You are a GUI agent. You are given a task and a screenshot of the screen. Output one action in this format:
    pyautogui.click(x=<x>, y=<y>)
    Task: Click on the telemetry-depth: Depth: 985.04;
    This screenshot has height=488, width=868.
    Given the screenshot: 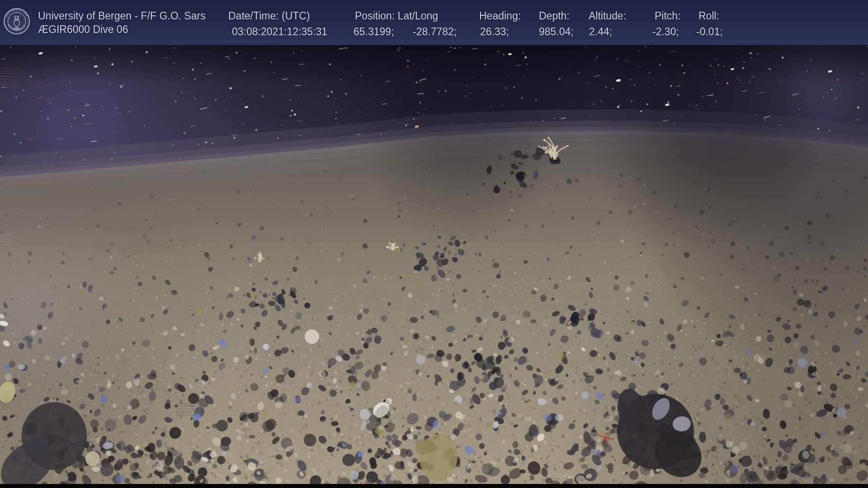 What is the action you would take?
    pyautogui.click(x=556, y=23)
    